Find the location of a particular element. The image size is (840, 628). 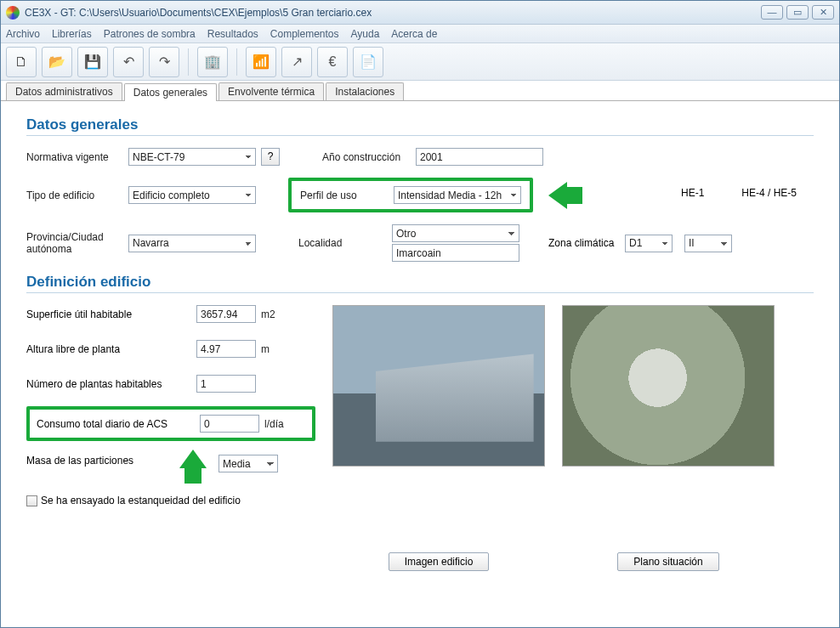

acs-highlight: Consumo total diario de ACS l/día is located at coordinates (171, 423).